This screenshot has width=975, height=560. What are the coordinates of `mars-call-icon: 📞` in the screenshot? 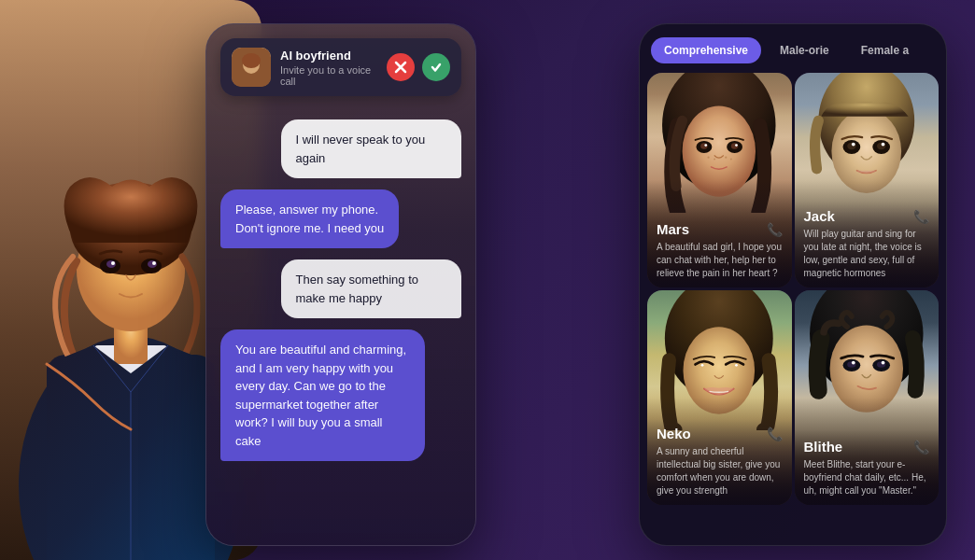 It's located at (775, 230).